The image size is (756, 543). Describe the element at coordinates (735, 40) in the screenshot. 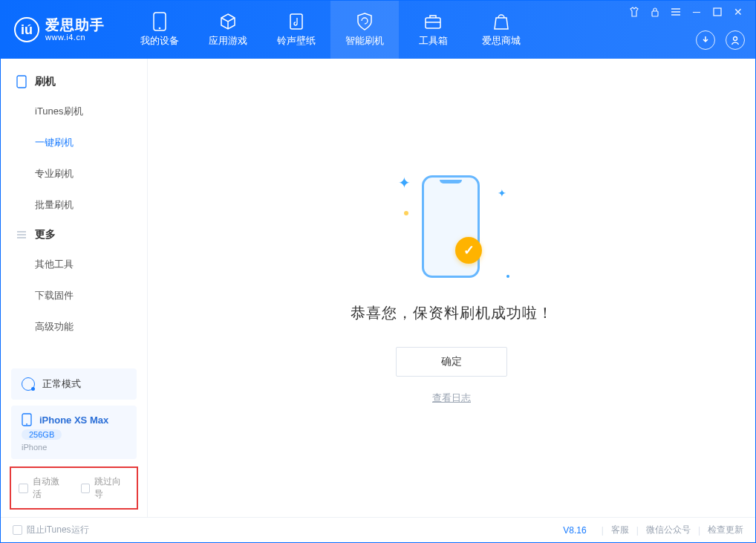

I see `user-icon` at that location.